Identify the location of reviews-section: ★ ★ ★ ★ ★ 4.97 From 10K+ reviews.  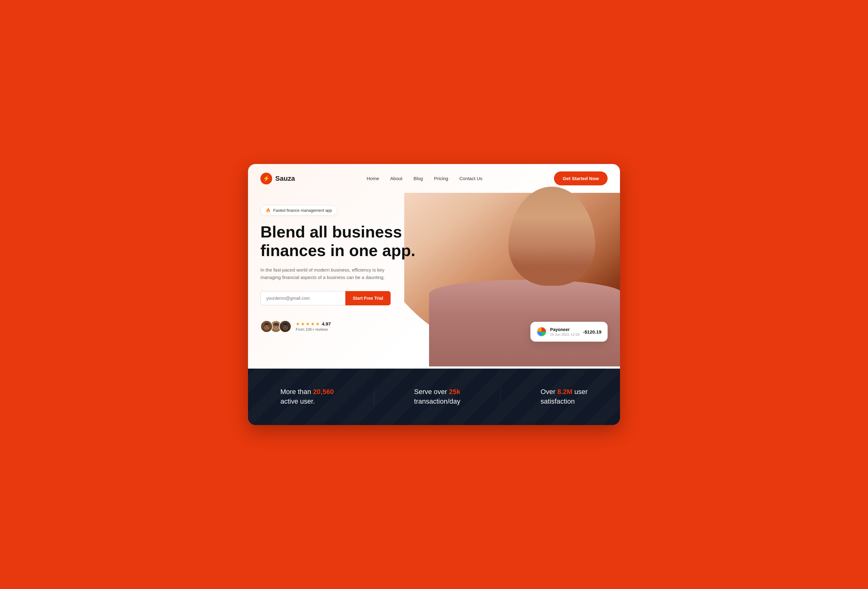
(350, 326).